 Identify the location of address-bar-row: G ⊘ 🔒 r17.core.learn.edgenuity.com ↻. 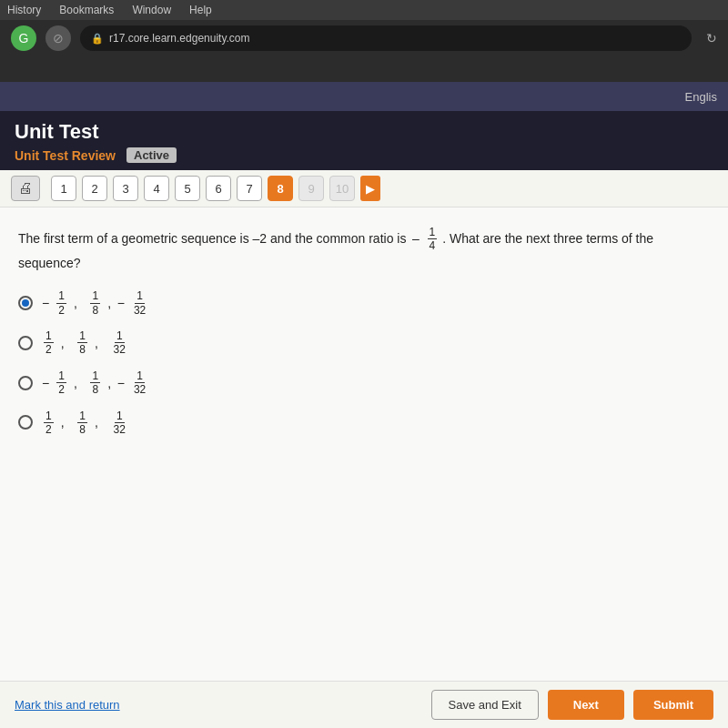
(364, 38).